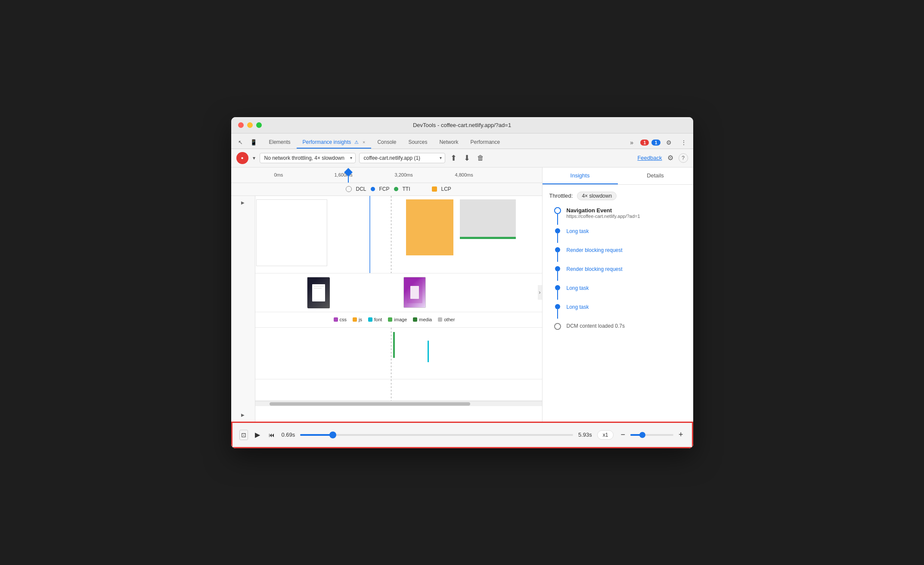  What do you see at coordinates (387, 175) in the screenshot?
I see `timeline-ruler: 0ms 1,600ms 3,200ms 4,800ms` at bounding box center [387, 175].